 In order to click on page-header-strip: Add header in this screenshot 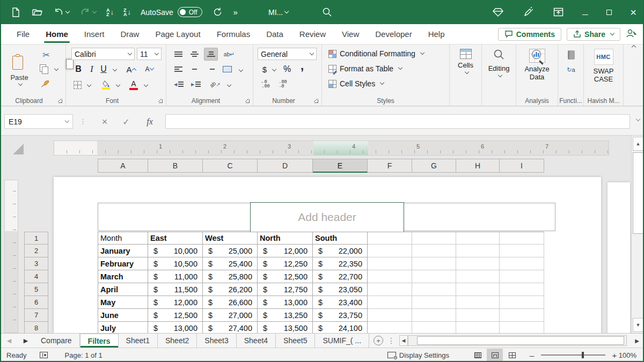, I will do `click(326, 217)`.